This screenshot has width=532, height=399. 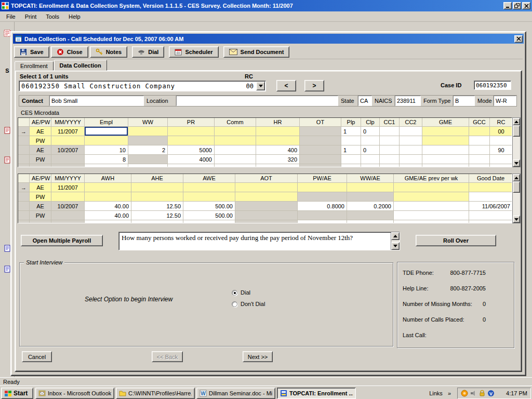 I want to click on grid-cell: 8, so click(x=107, y=159).